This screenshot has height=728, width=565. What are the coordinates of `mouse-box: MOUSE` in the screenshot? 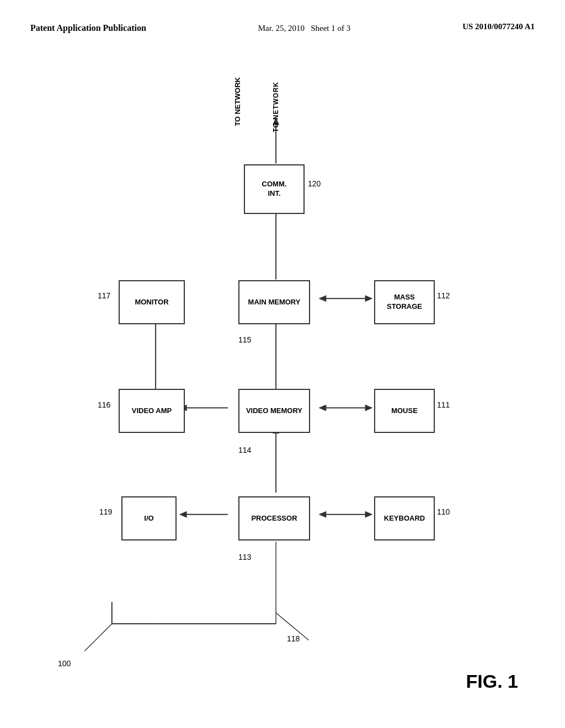 It's located at (404, 411).